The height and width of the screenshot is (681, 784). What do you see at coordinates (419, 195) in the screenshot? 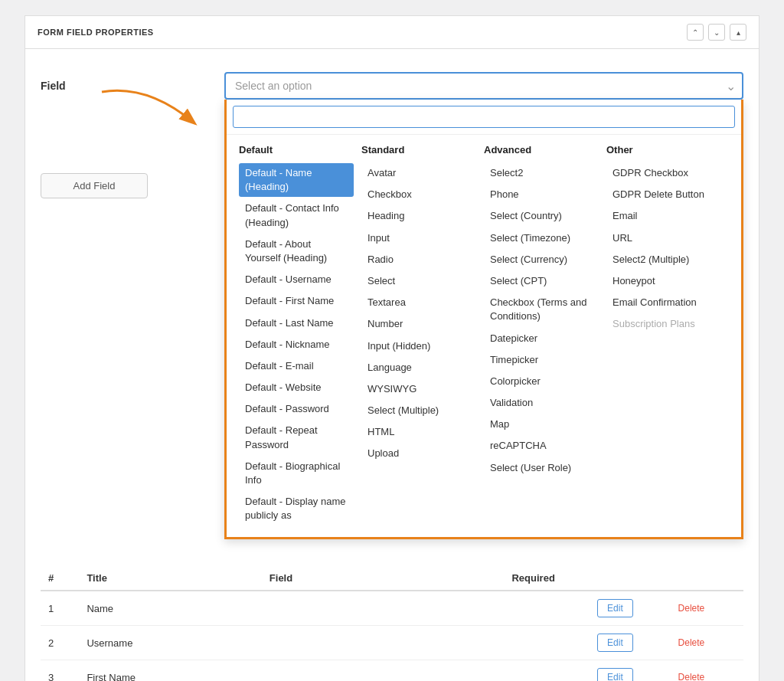
I see `dropdown-item: Checkbox` at bounding box center [419, 195].